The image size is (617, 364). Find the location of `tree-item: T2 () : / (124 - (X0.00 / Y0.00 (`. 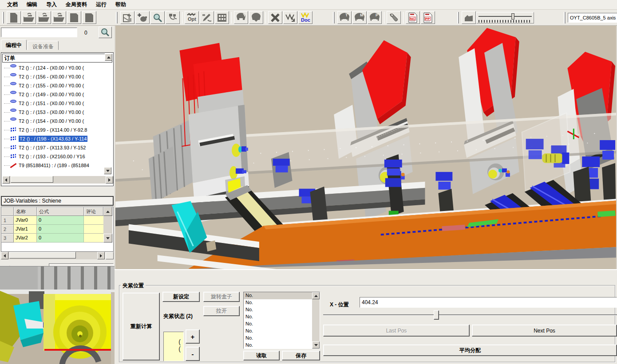

tree-item: T2 () : / (124 - (X0.00 / Y0.00 ( is located at coordinates (53, 68).